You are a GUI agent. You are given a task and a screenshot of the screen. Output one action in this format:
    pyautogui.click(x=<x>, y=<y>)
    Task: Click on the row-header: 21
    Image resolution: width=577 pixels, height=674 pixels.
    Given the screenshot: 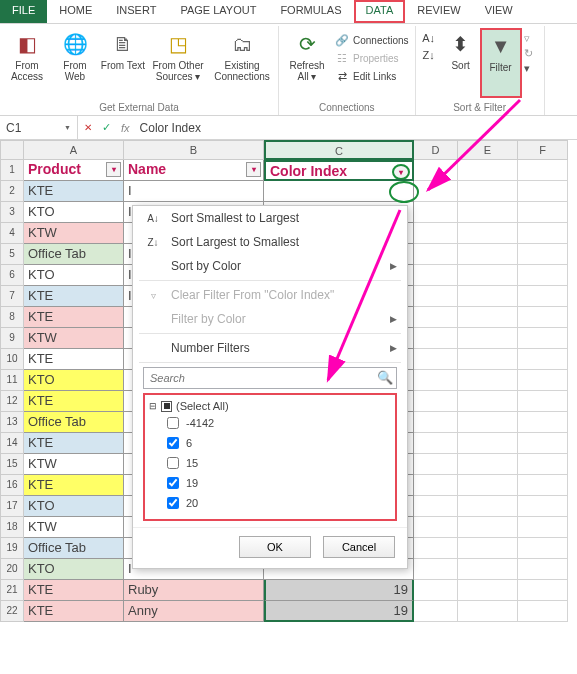 What is the action you would take?
    pyautogui.click(x=12, y=590)
    